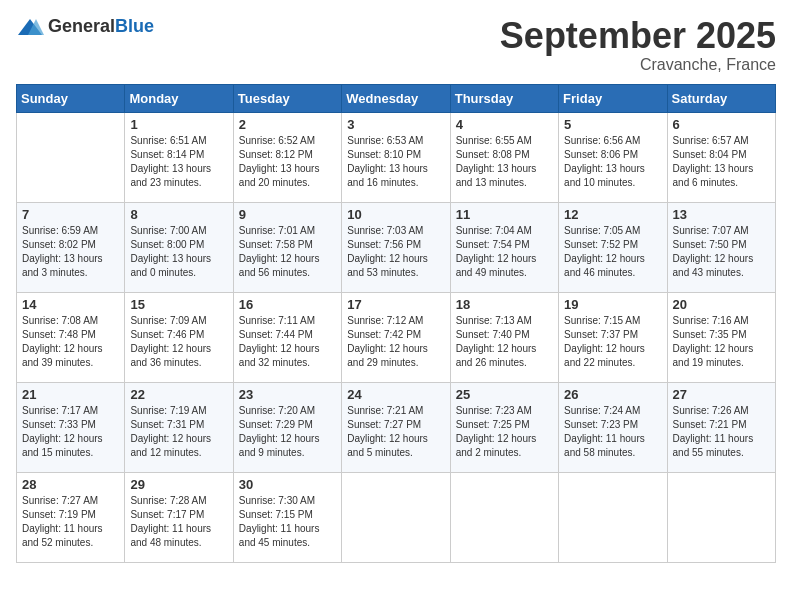  I want to click on day-info: Sunrise: 7:28 AMSunset: 7:17 PMDaylight:…, so click(178, 522).